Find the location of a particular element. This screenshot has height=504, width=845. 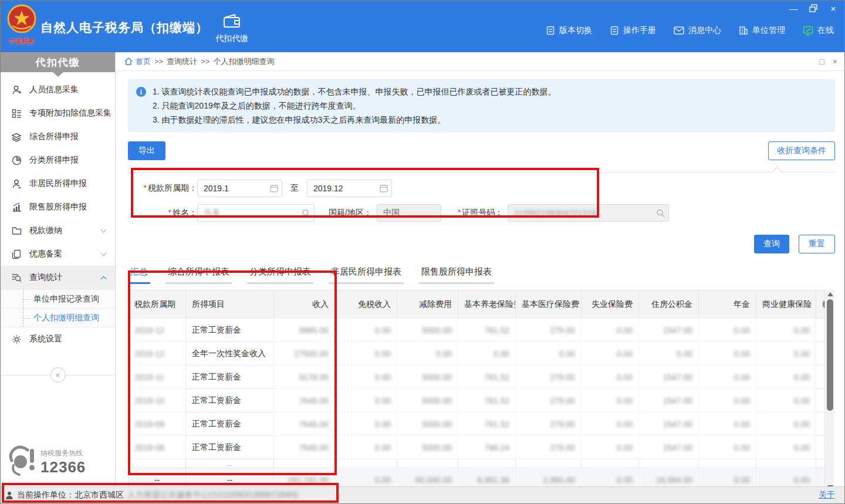

user-edit-icon is located at coordinates (16, 184).